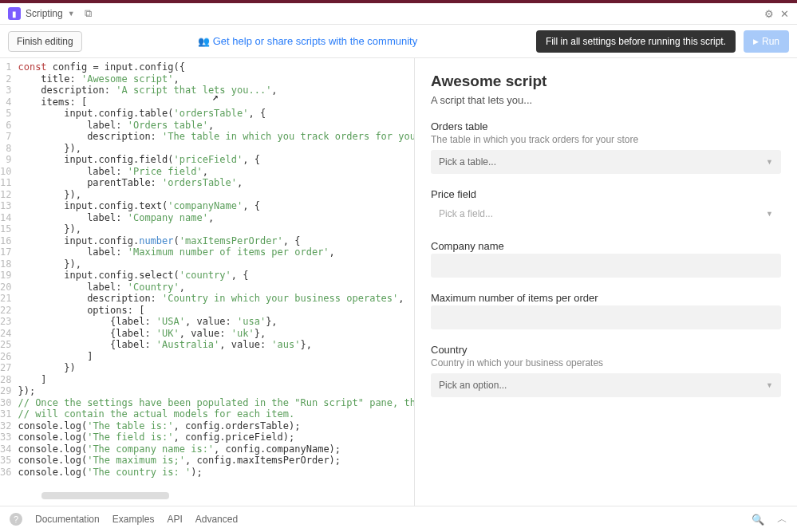  Describe the element at coordinates (399, 41) in the screenshot. I see `toolbar: Finish editing 👥 Get help or share scrip…` at that location.